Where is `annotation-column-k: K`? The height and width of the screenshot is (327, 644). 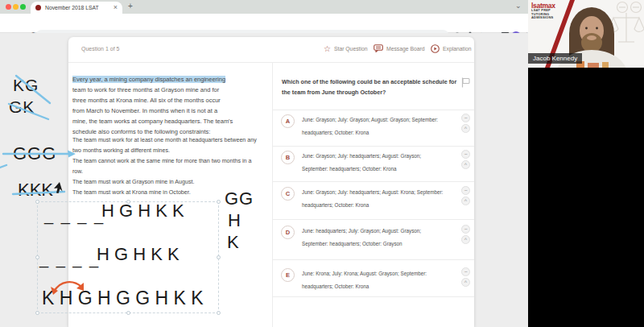
annotation-column-k: K is located at coordinates (233, 242).